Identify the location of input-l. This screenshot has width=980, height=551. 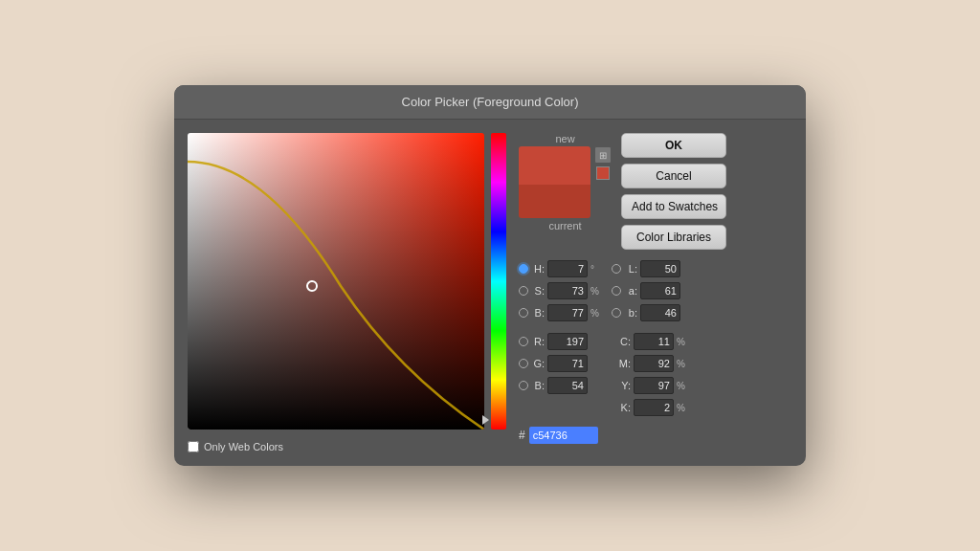
(660, 269).